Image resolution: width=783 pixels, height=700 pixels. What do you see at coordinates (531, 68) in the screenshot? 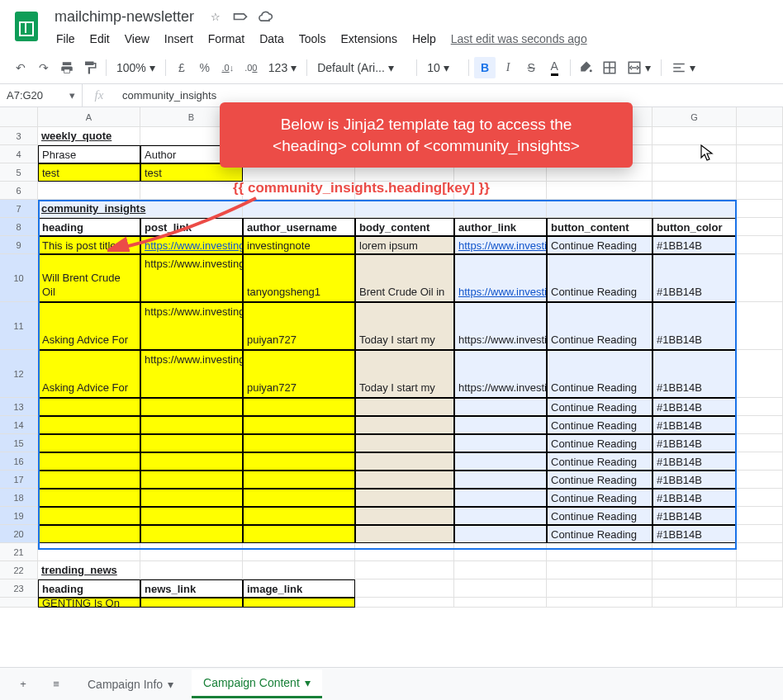
I see `strikethrough-button: S` at bounding box center [531, 68].